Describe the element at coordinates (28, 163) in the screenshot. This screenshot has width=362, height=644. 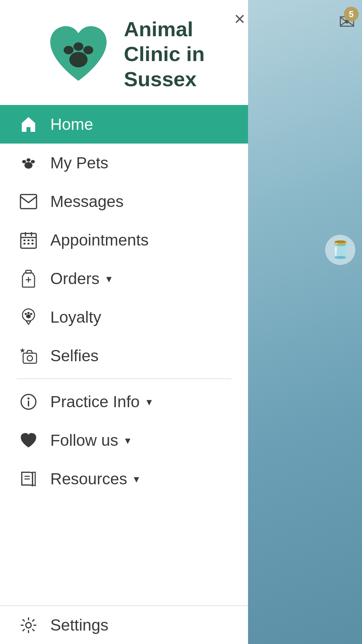
I see `paw-icon` at that location.